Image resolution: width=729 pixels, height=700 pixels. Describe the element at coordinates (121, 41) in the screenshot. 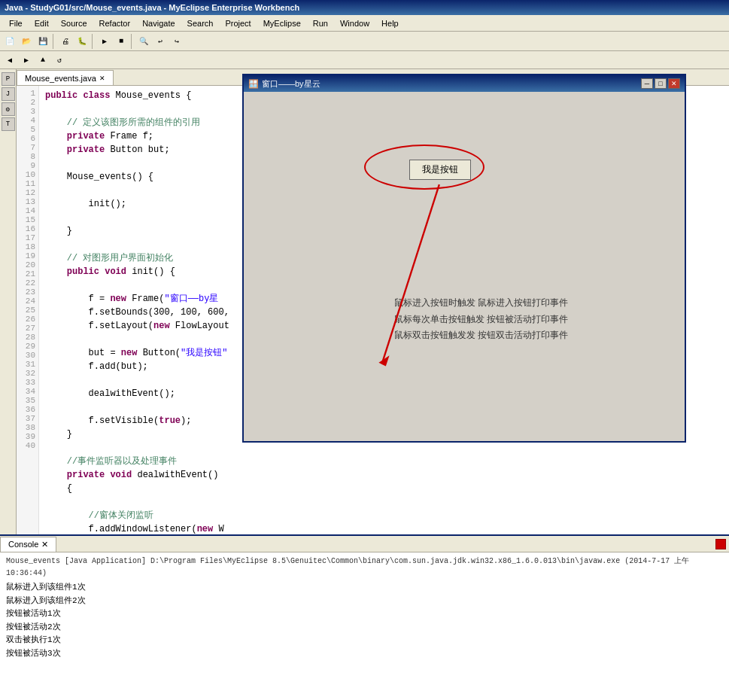

I see `stop-btn: ■` at that location.